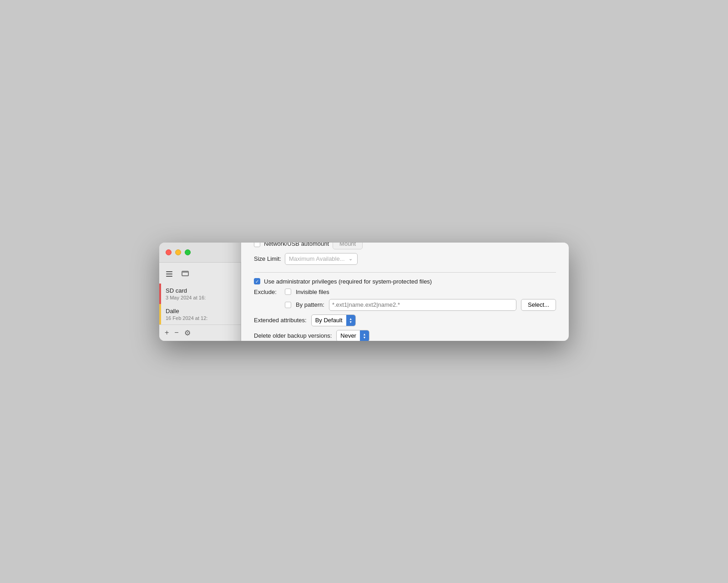 Image resolution: width=728 pixels, height=583 pixels. I want to click on extended-attr-row: Extended attributes: By Default ▲ ▼, so click(405, 320).